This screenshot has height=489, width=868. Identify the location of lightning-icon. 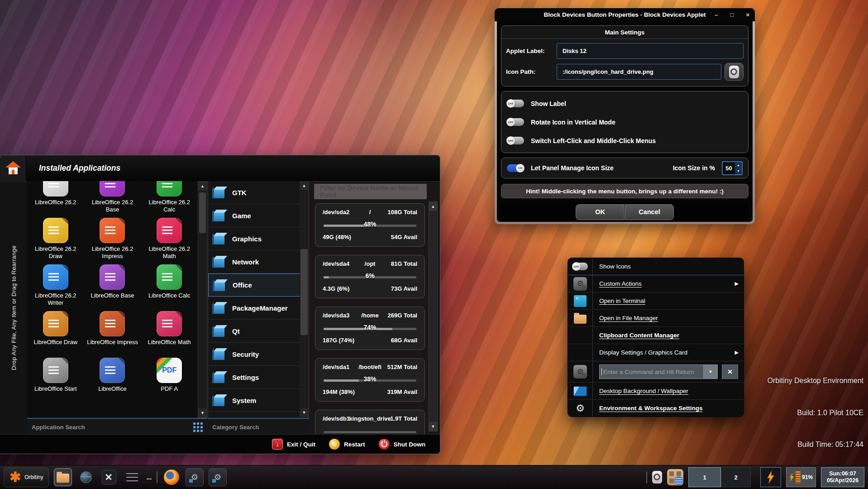
(771, 477).